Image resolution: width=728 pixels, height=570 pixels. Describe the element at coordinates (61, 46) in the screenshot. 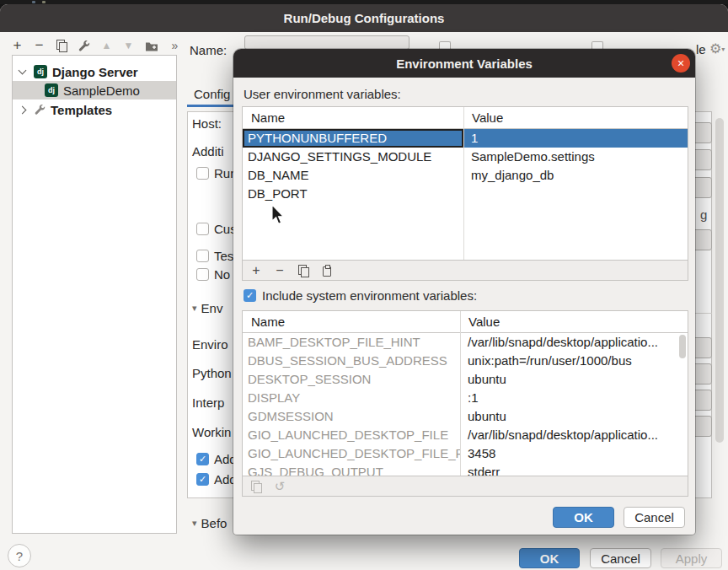

I see `copy-configuration-icon` at that location.